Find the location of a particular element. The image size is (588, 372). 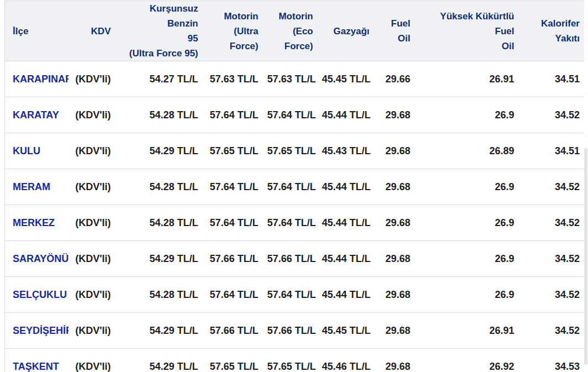

kalorifer-cell: 34.53 is located at coordinates (552, 360).